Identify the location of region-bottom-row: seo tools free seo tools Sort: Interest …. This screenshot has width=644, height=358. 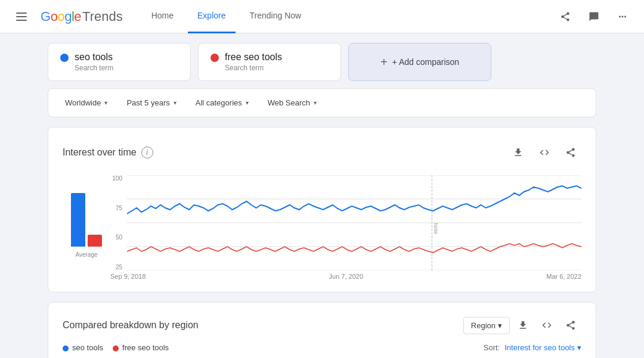
(322, 348).